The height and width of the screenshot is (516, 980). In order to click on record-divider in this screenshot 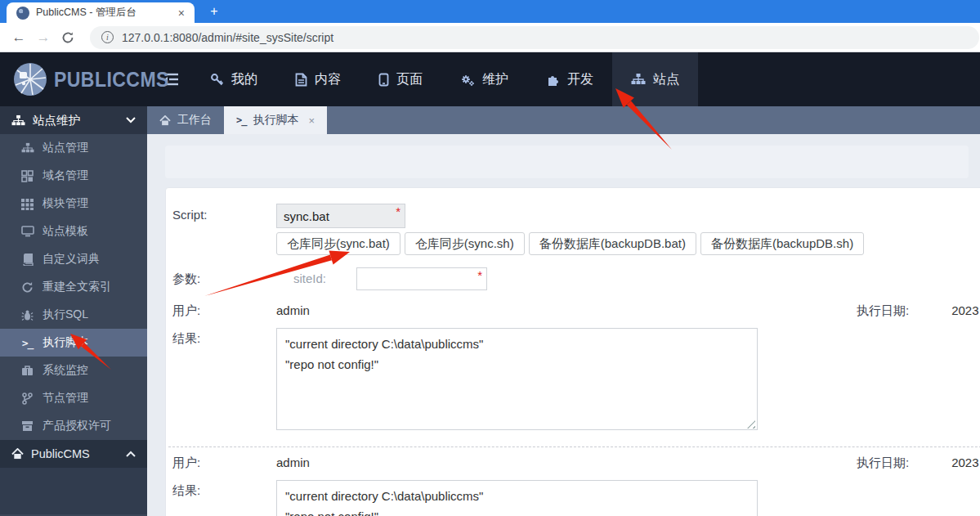, I will do `click(574, 446)`.